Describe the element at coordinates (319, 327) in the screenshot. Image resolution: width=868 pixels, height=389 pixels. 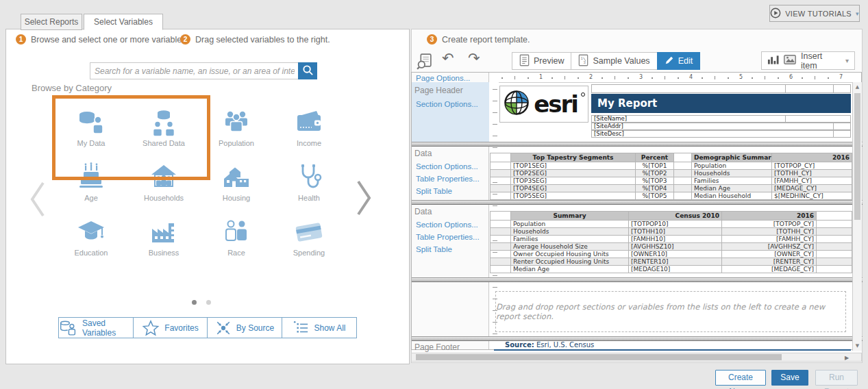
I see `show-all-button: Show All` at that location.